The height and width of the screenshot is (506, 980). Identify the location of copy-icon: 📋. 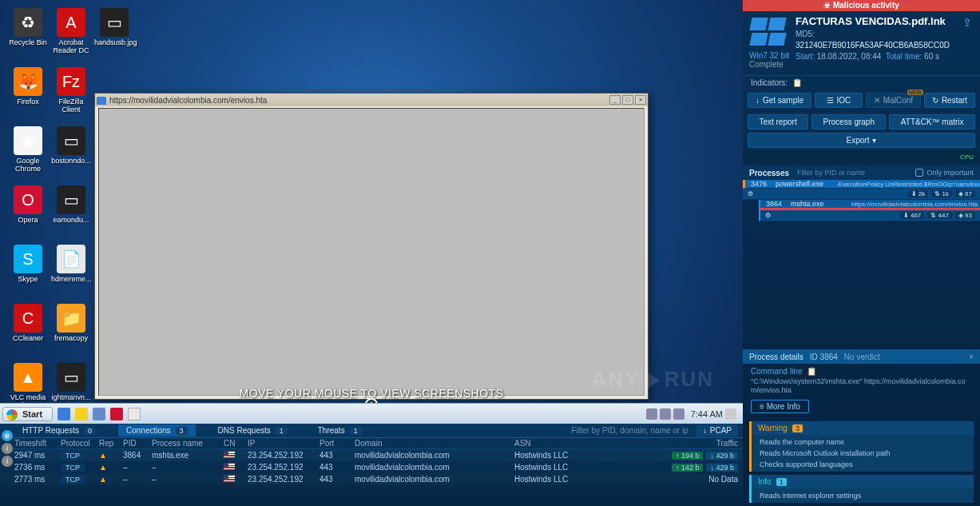
(797, 83).